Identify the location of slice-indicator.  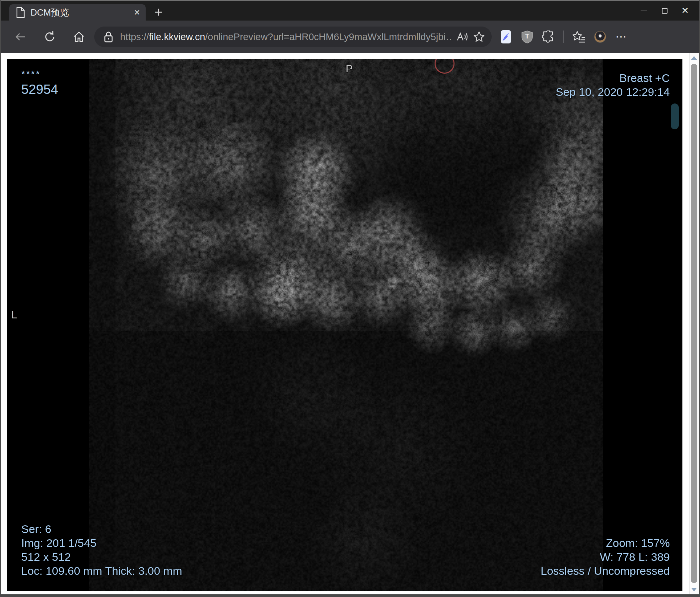
(675, 116).